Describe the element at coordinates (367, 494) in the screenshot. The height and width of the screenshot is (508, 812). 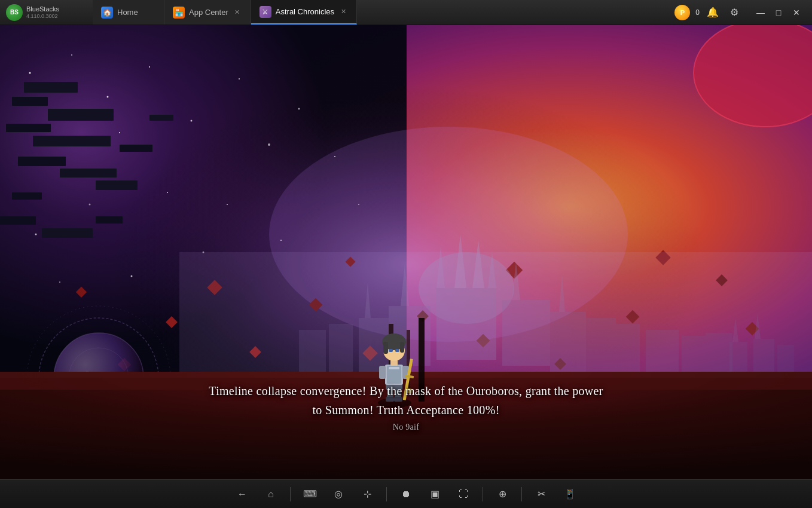
I see `pointer-icon: ⊹` at that location.